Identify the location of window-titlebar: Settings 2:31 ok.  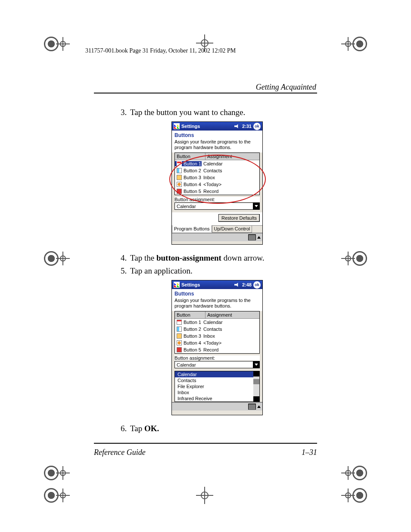
(217, 126).